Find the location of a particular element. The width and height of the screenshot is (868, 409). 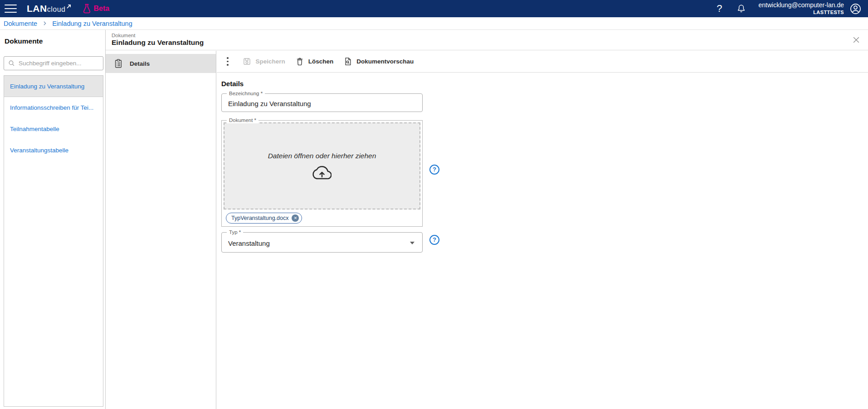

beta-label: Beta is located at coordinates (102, 9).